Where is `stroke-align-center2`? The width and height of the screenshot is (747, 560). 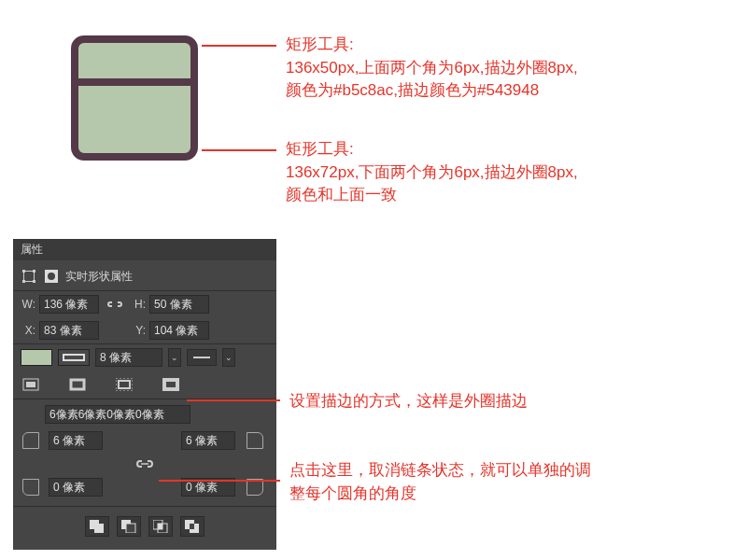 stroke-align-center2 is located at coordinates (124, 385).